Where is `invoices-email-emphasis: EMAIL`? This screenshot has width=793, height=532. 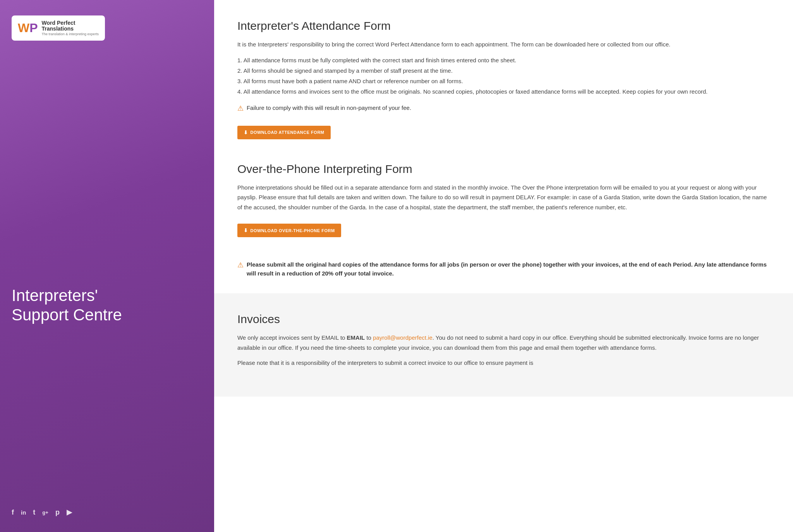 invoices-email-emphasis: EMAIL is located at coordinates (356, 337).